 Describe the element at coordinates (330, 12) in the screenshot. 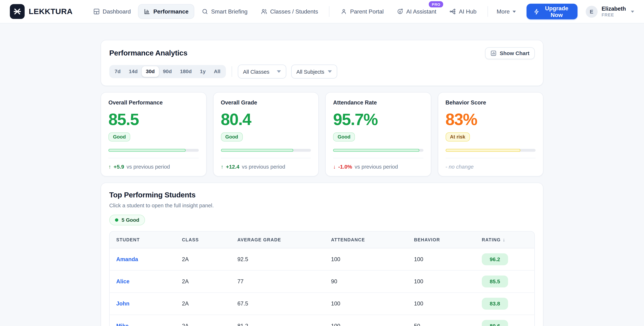

I see `nav-divider` at that location.